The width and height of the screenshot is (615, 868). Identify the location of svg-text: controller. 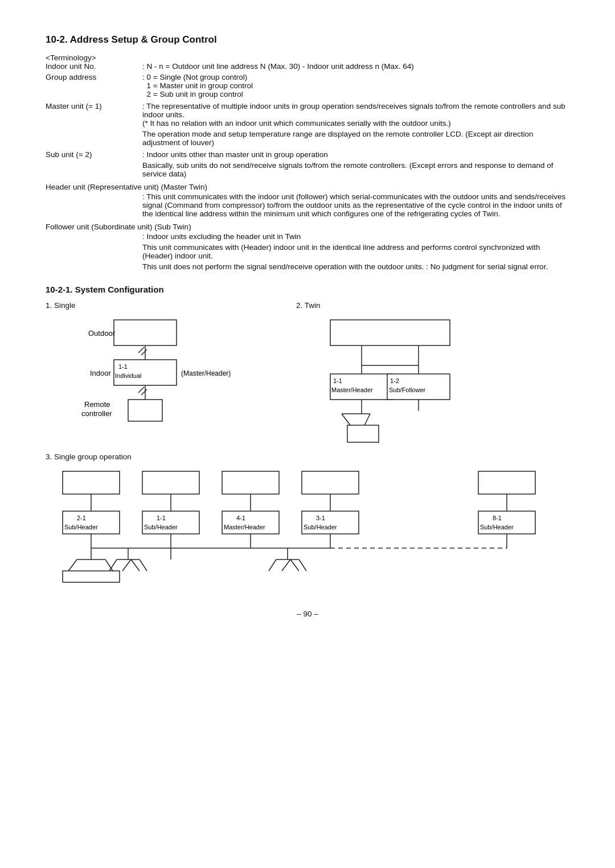
(97, 413).